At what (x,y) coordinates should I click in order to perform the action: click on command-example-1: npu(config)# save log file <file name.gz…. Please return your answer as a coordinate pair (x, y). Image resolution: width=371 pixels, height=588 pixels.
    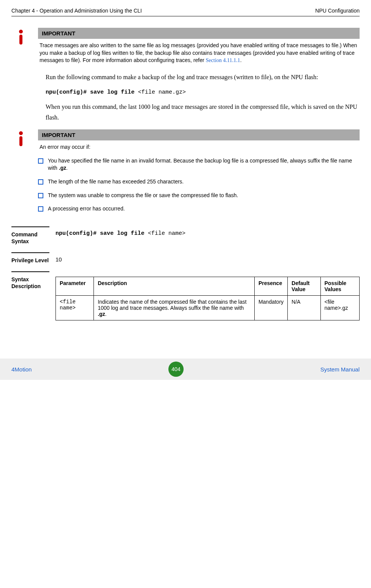
    Looking at the image, I should click on (203, 92).